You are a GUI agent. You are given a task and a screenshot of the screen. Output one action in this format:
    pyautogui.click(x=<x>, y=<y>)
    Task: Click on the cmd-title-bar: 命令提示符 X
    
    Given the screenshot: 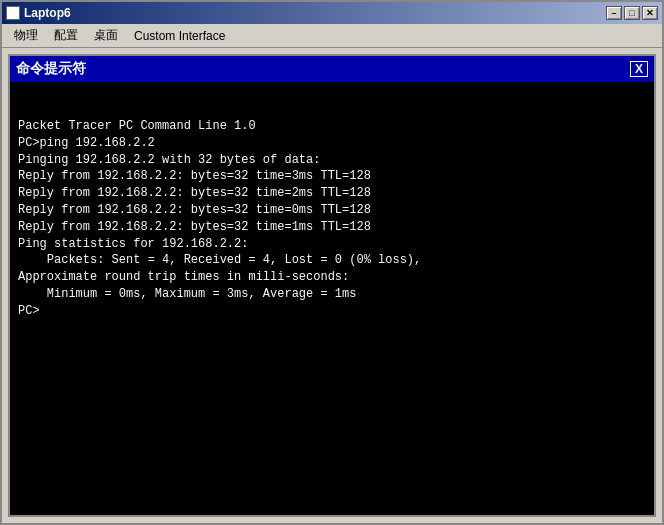 What is the action you would take?
    pyautogui.click(x=332, y=69)
    